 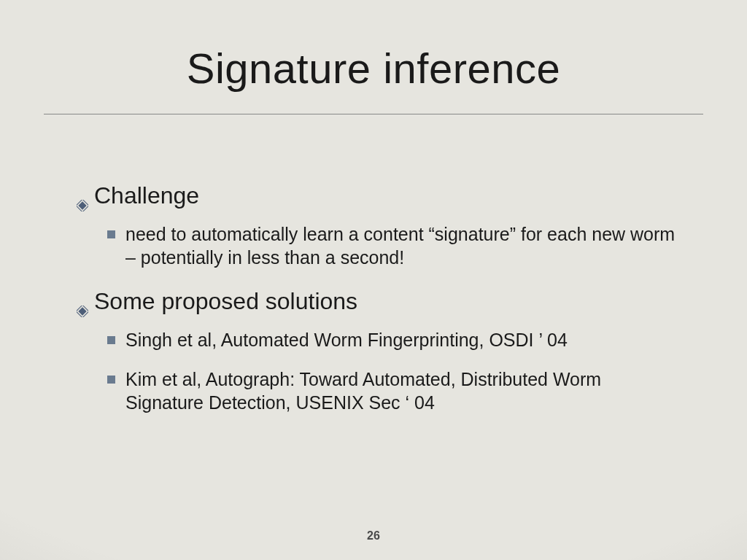 I want to click on page-number: 26, so click(x=374, y=536).